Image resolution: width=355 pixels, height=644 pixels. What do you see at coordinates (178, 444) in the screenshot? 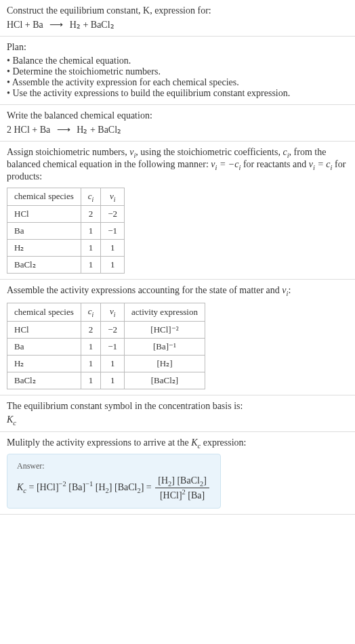
I see `final-heading: Mulitply the activity expressions to arr…` at bounding box center [178, 444].